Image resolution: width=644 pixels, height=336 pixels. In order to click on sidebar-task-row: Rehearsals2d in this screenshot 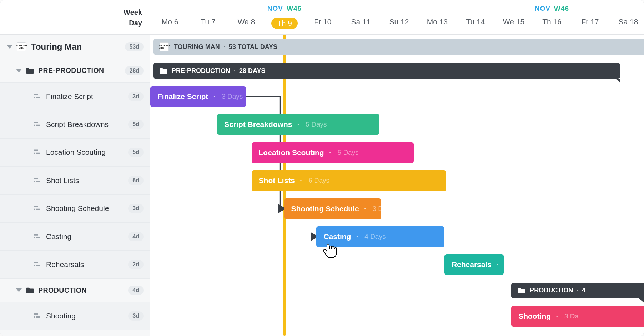, I will do `click(75, 265)`.